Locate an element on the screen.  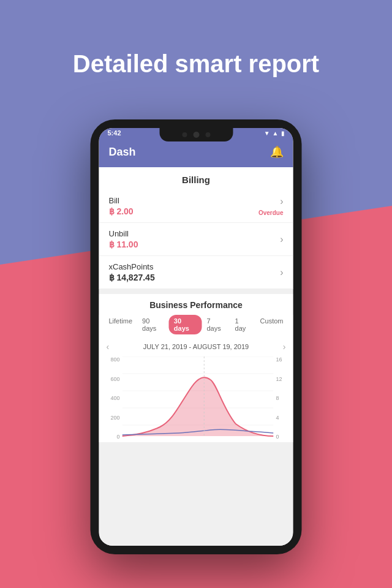
y-left-0: 0 is located at coordinates (118, 437).